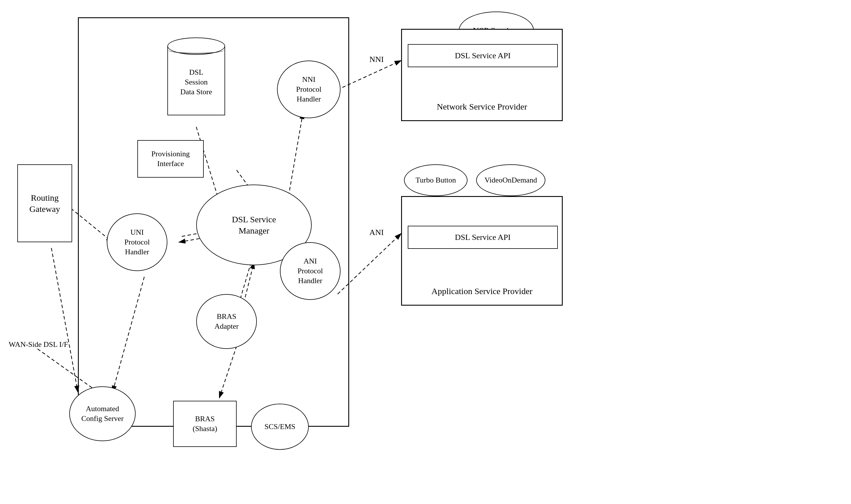 This screenshot has height=504, width=851. I want to click on automated-config-server: Automated Config Server, so click(103, 414).